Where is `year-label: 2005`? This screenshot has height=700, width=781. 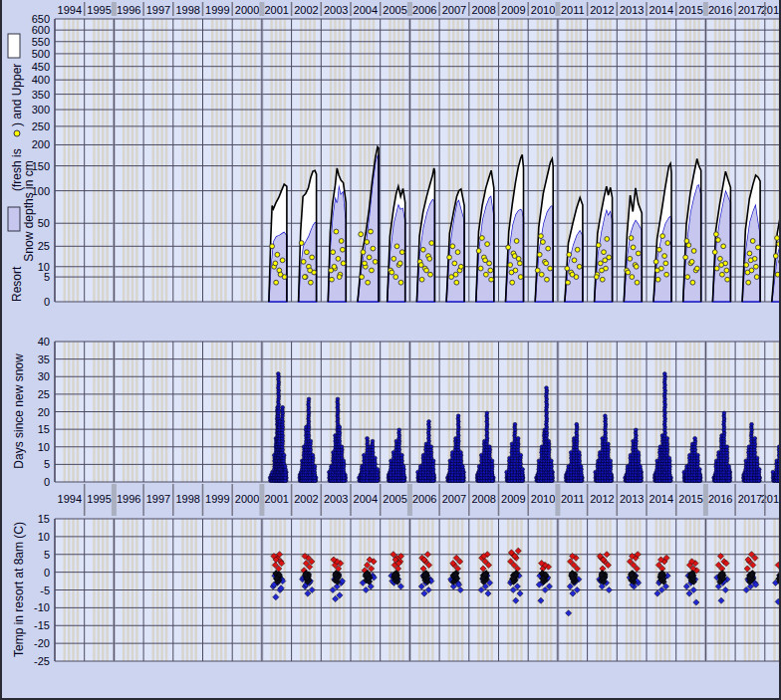 year-label: 2005 is located at coordinates (394, 10).